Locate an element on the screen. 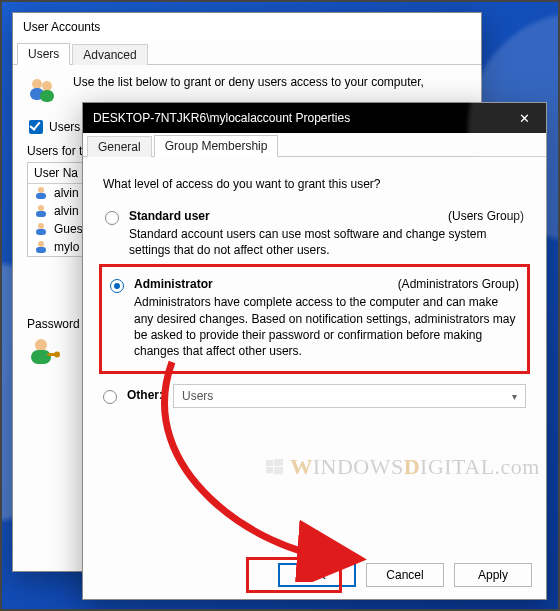  dialog-buttons: OK Cancel Apply is located at coordinates (405, 575).